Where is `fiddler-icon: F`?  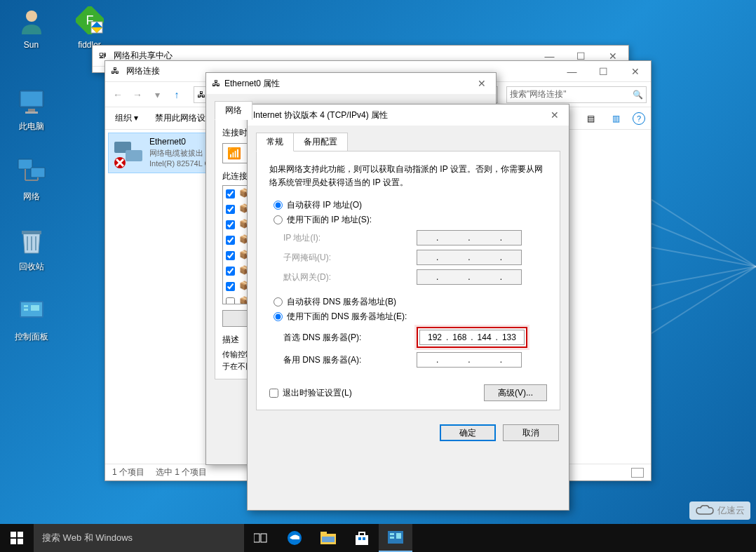
fiddler-icon: F is located at coordinates (90, 20).